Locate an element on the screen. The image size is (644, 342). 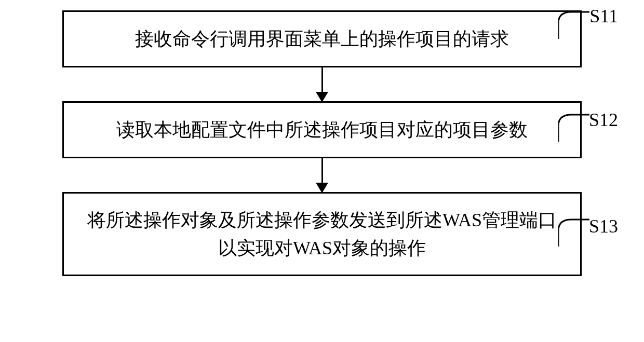
step-text: 接收命令行调用界面菜单上的操作项目的请求 is located at coordinates (322, 39).